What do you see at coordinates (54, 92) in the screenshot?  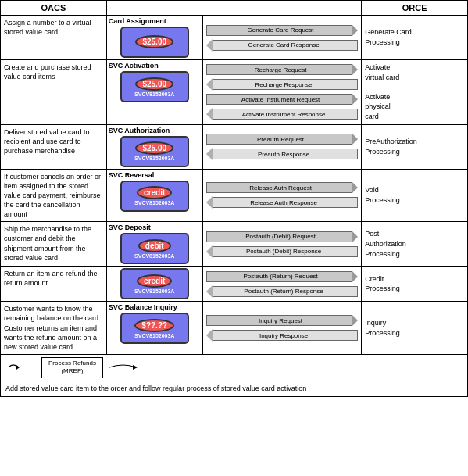 I see `desc-cell-svc-activation: Create and purchase stored value card it…` at bounding box center [54, 92].